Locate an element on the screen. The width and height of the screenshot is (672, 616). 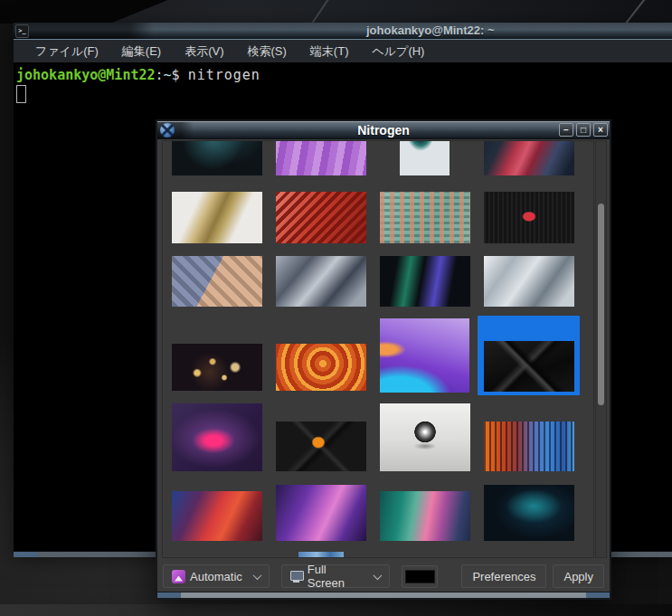
wallpaper-purple-cubes is located at coordinates (321, 158).